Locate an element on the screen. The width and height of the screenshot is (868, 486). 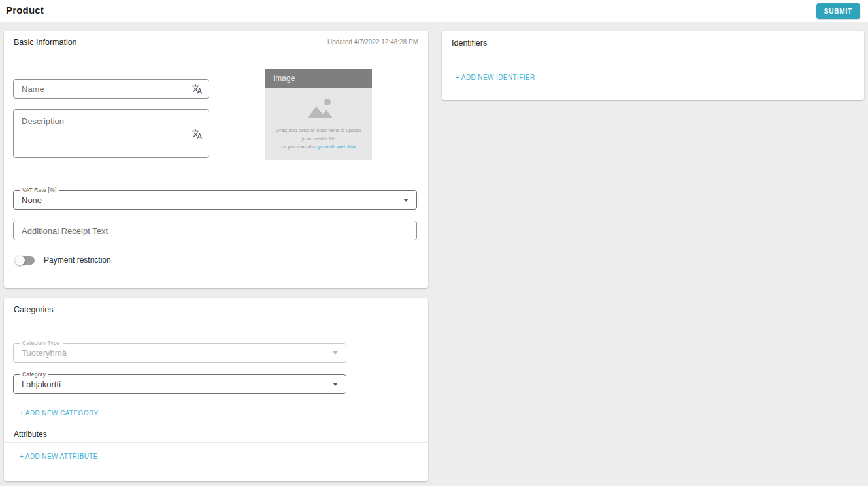
identifiers-title: Identifiers is located at coordinates (469, 43).